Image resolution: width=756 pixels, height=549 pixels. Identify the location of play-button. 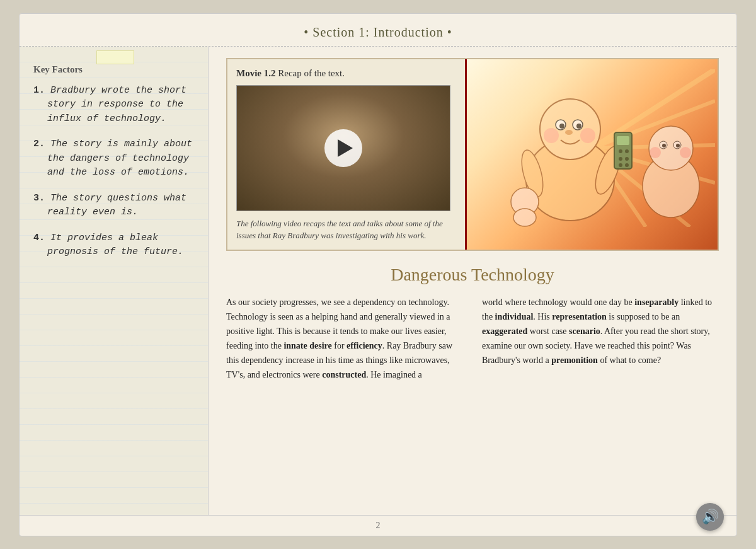
(343, 148).